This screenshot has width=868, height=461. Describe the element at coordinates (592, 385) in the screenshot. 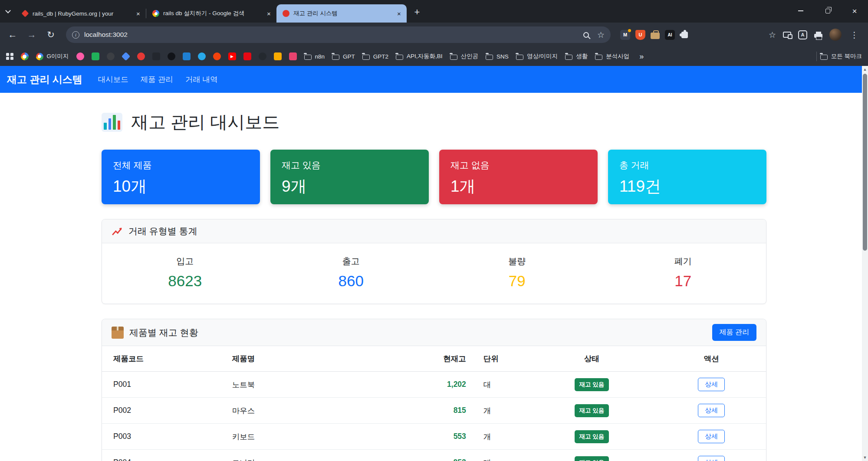

I see `status-badge: 재고 있음` at that location.